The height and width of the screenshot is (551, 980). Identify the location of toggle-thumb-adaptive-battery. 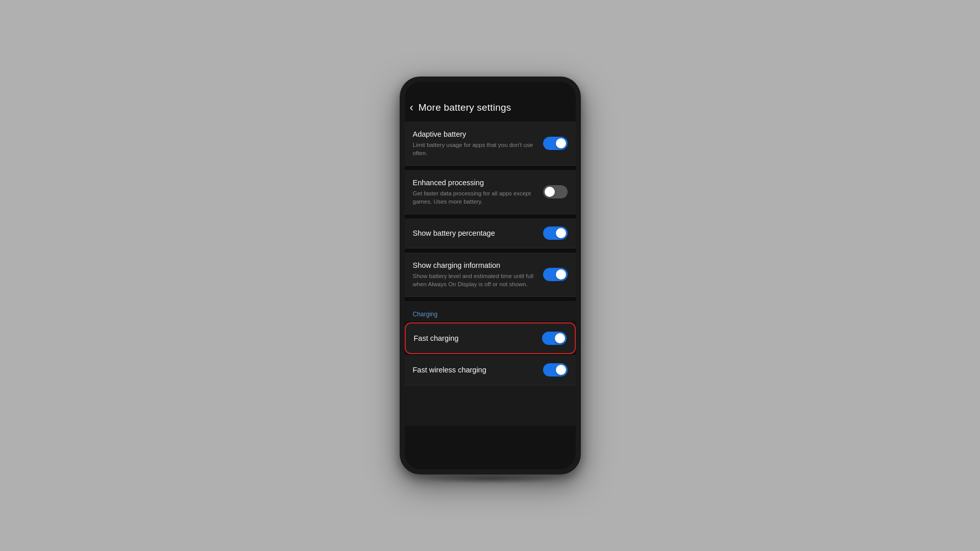
(561, 143).